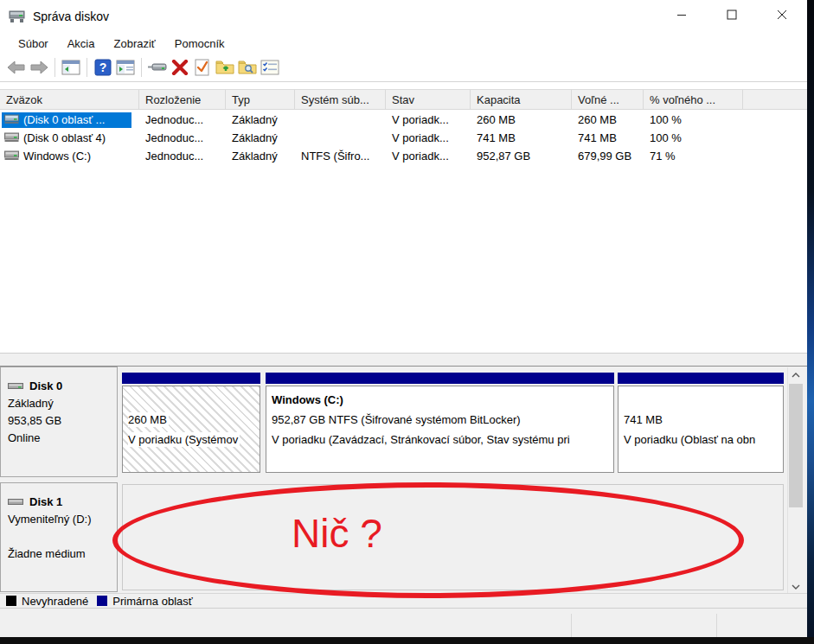 Image resolution: width=814 pixels, height=644 pixels. I want to click on disk-name: Disk 0, so click(46, 386).